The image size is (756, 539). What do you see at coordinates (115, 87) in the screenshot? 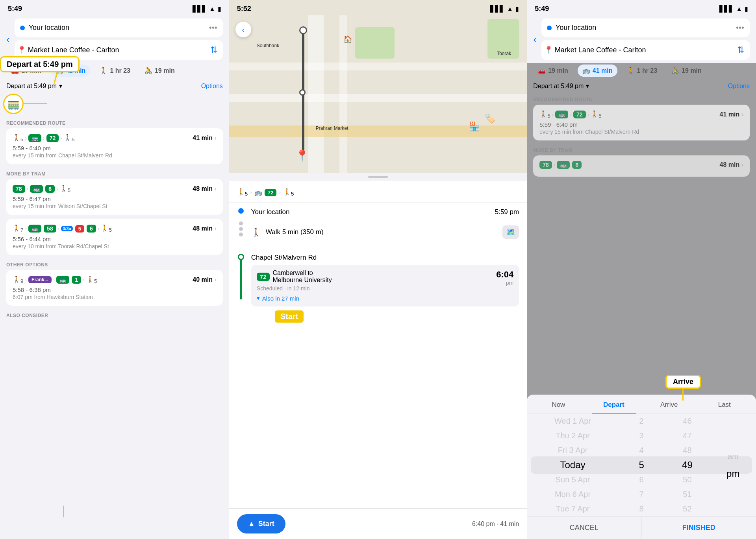
I see `depart-row-left: Depart at 5:49 pm ▾ Options Depart at 5:…` at bounding box center [115, 87].